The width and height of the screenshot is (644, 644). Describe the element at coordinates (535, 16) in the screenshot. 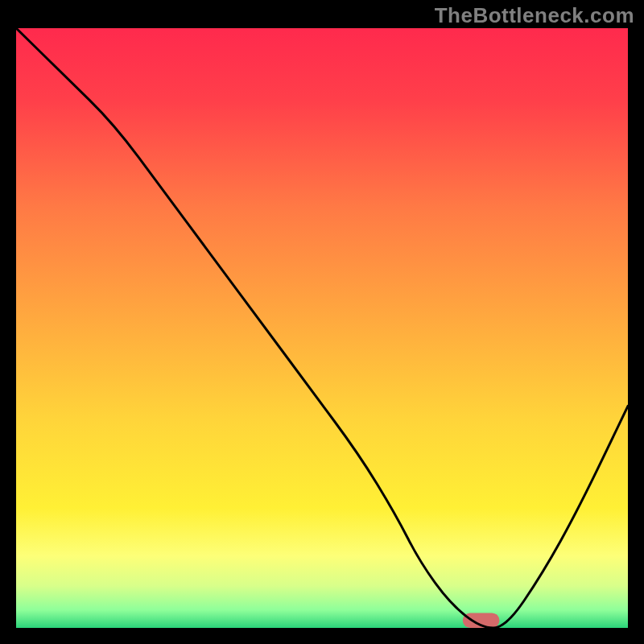

I see `watermark-text: TheBottleneck.com` at that location.